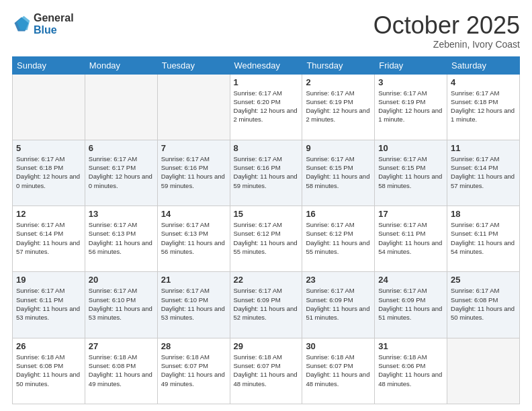 The image size is (532, 411). I want to click on day-number: 16, so click(339, 214).